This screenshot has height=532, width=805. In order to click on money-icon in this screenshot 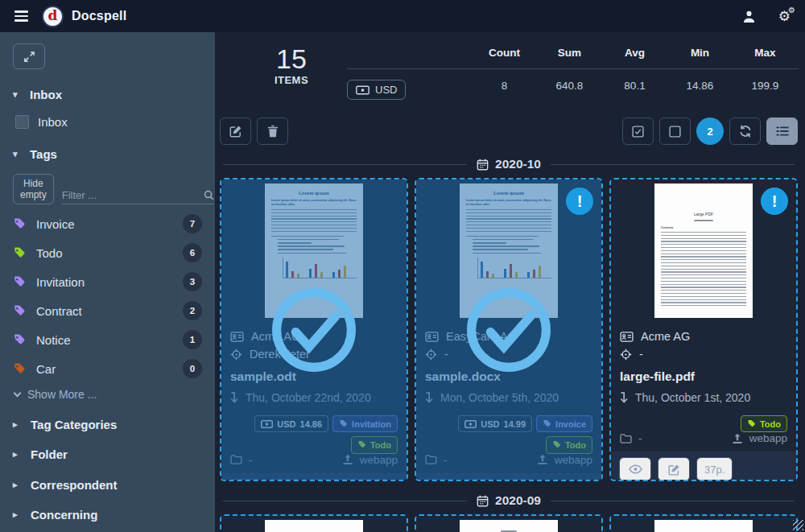, I will do `click(362, 90)`.